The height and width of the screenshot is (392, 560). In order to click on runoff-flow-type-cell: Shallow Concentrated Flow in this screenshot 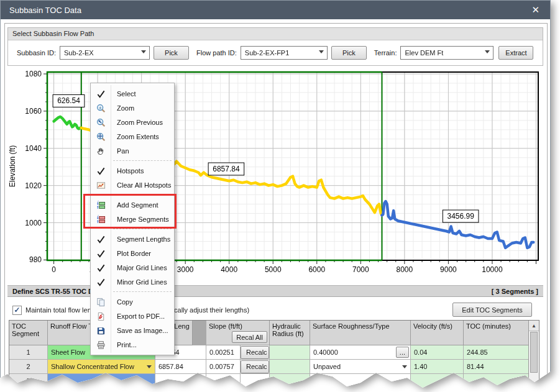, I will do `click(102, 367)`.